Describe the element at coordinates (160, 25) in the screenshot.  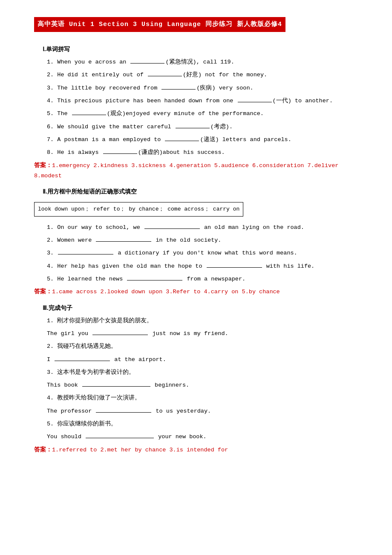
I see `page-title: 高中英语 Unit 1 Section 3 Using Language 同步练…` at that location.